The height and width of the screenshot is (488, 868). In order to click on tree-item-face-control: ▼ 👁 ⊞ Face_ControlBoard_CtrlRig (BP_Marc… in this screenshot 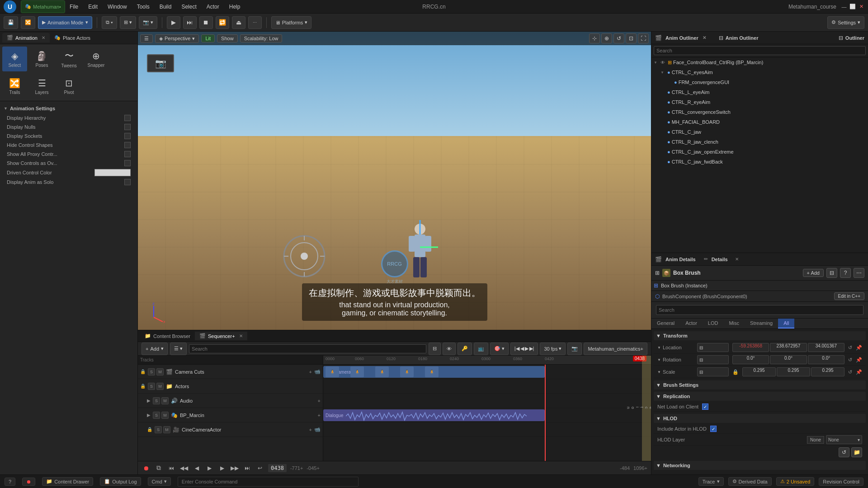, I will do `click(760, 62)`.